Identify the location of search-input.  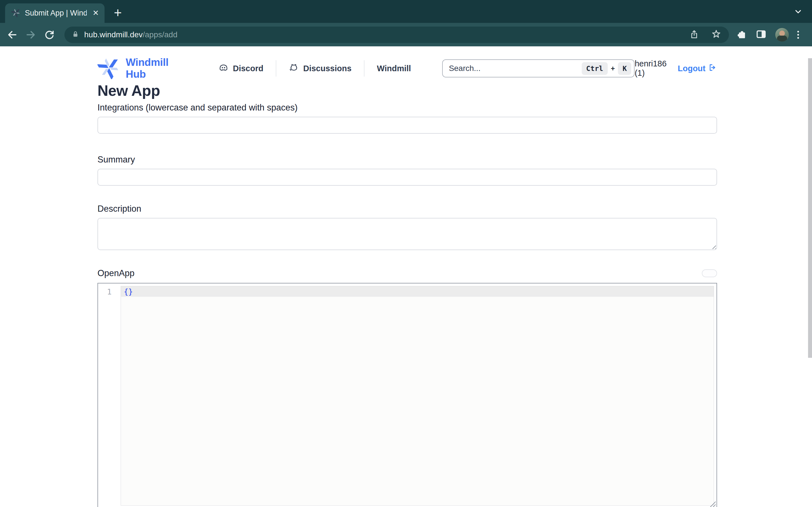
(515, 68).